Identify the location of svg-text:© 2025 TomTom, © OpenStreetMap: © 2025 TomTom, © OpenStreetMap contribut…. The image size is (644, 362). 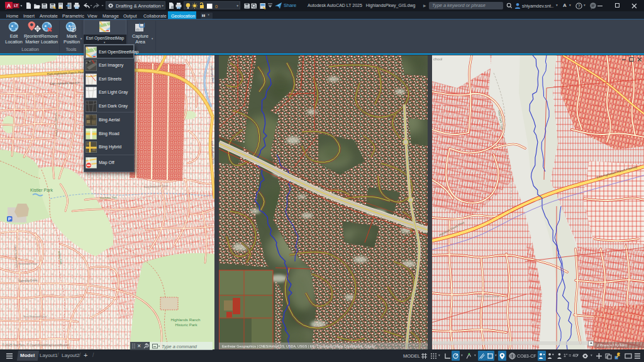
(36, 345).